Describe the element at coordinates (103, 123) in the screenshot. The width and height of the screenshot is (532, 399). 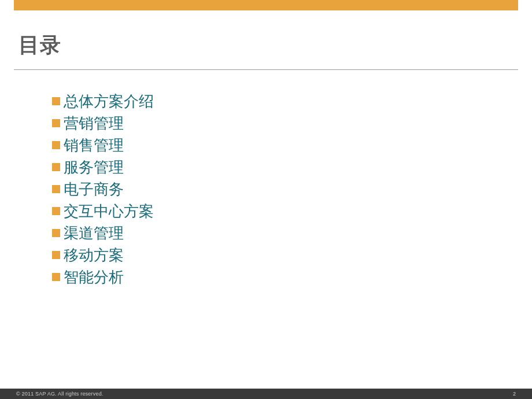
I see `toc-item: 营销管理` at that location.